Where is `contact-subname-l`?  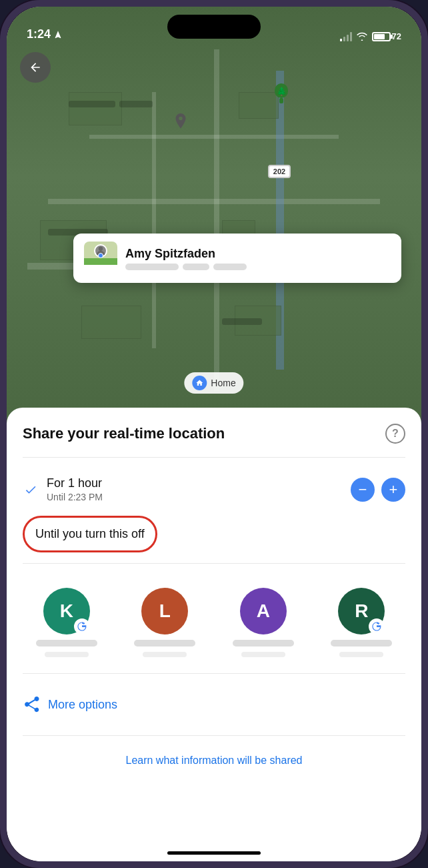
contact-subname-l is located at coordinates (165, 655).